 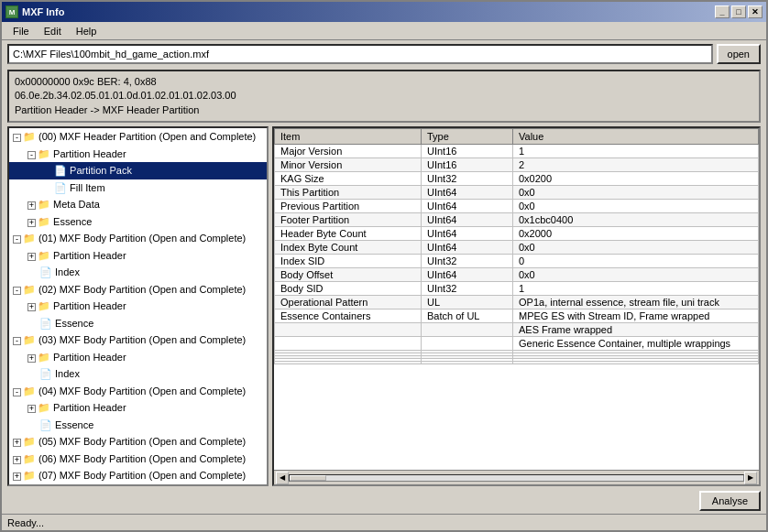 What do you see at coordinates (517, 262) in the screenshot?
I see `table-row: Index SIDUInt320` at bounding box center [517, 262].